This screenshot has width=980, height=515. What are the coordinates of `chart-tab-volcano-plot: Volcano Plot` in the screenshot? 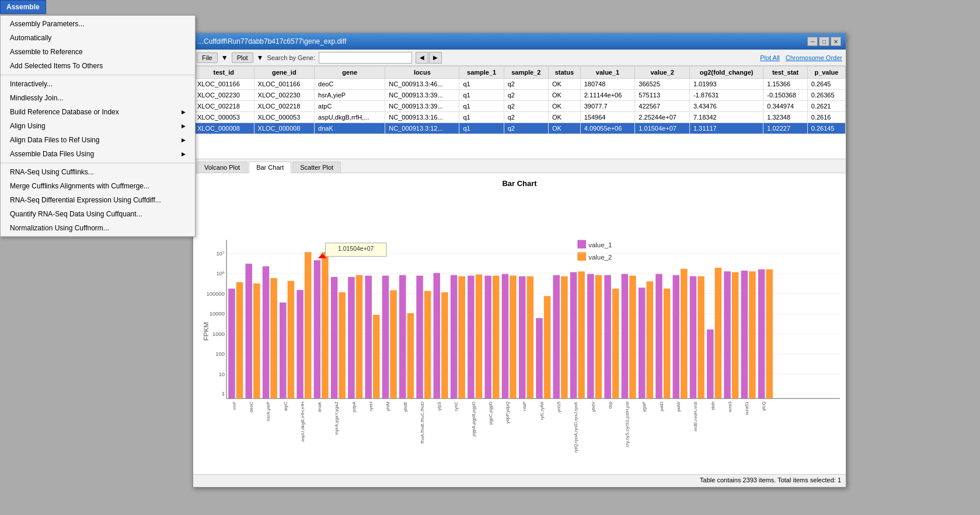 It's located at (222, 167).